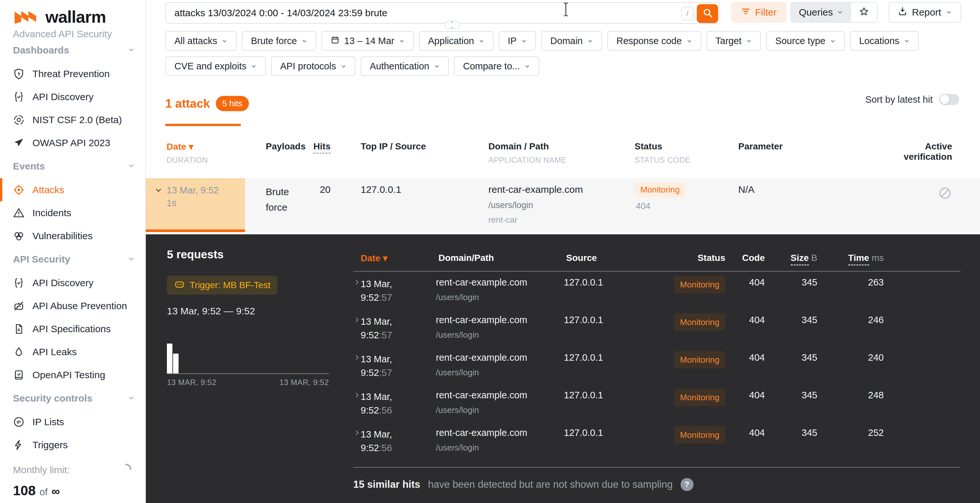  What do you see at coordinates (466, 258) in the screenshot?
I see `req-column-domain-path: Domain/Path` at bounding box center [466, 258].